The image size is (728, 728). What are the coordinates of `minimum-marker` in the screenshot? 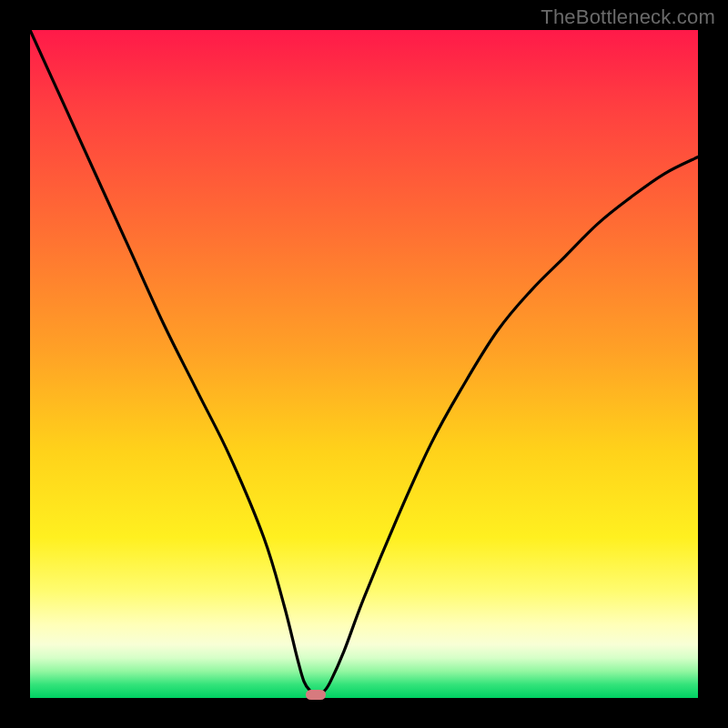 It's located at (316, 695).